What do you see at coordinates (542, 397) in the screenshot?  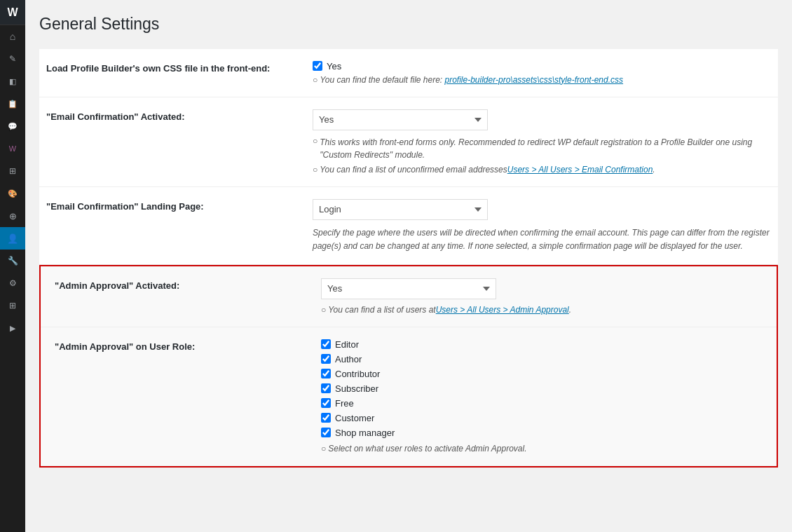 I see `user-roles-value: Editor Author Contributor Subscriber` at bounding box center [542, 397].